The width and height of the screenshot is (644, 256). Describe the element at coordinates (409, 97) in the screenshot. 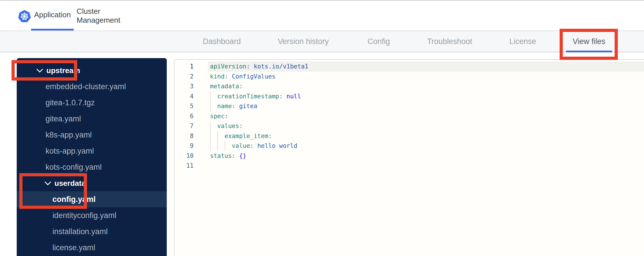

I see `code-line-4: 4 creationTimestamp: null` at that location.